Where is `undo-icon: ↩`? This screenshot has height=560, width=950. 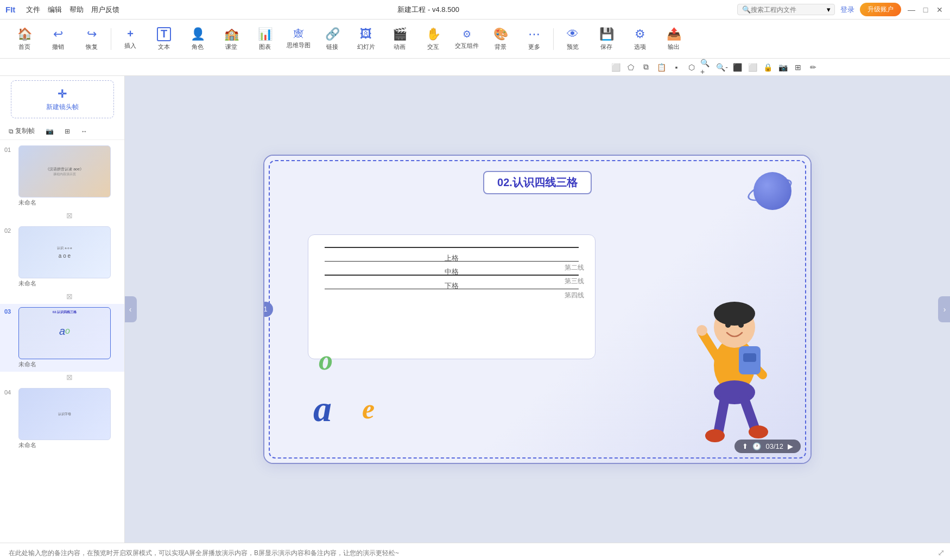
undo-icon: ↩ is located at coordinates (58, 34).